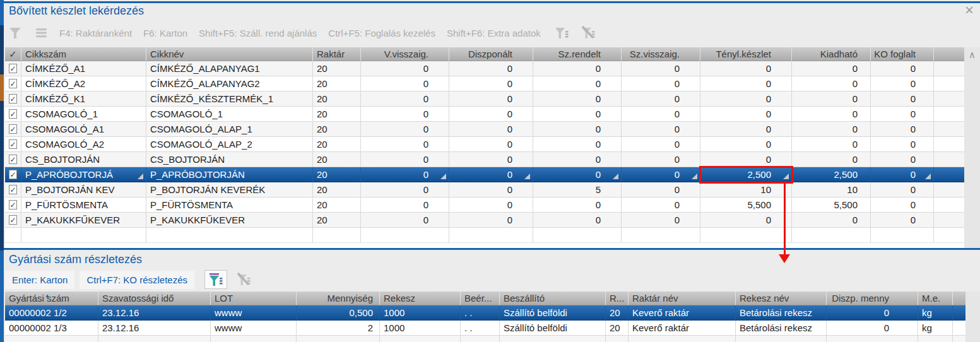 The image size is (980, 342). I want to click on menu-icon, so click(42, 33).